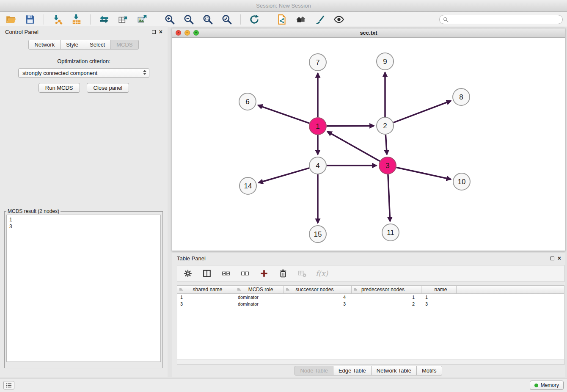 The width and height of the screenshot is (567, 392). What do you see at coordinates (191, 258) in the screenshot?
I see `table-panel-title: Table Panel` at bounding box center [191, 258].